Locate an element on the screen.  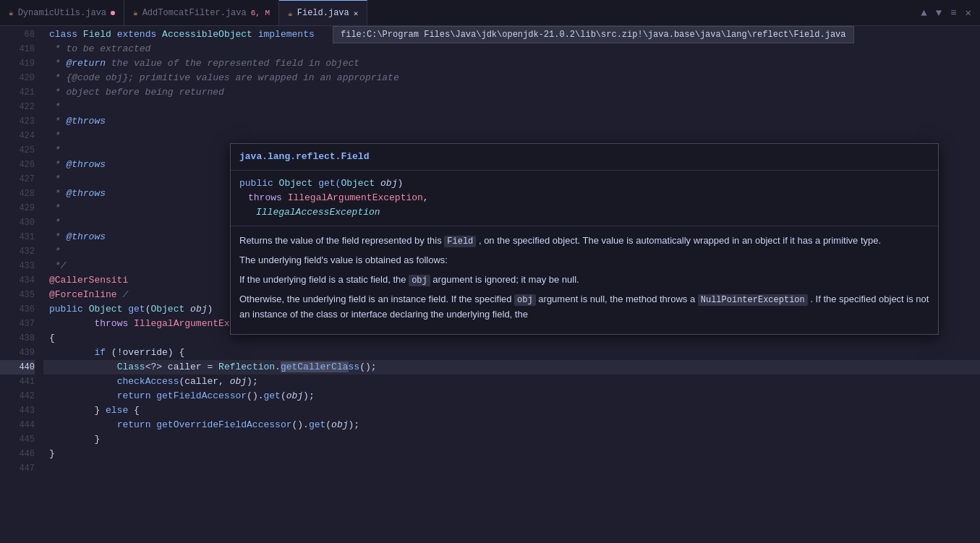
nav-menu-button: ≡ is located at coordinates (953, 13).